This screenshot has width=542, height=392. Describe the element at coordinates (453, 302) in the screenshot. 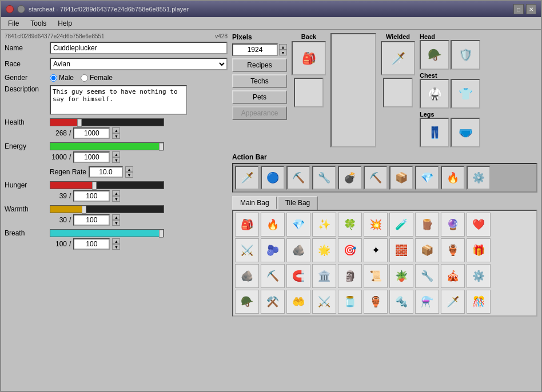

I see `bag-slot-38: 🗡️` at that location.